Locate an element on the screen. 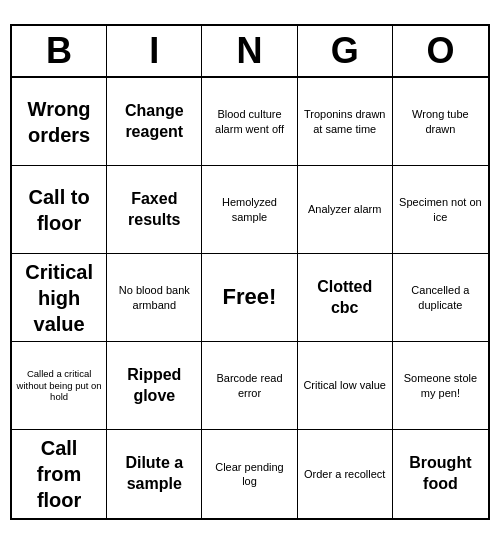 The image size is (500, 544). bingo-header: BINGO is located at coordinates (250, 52).